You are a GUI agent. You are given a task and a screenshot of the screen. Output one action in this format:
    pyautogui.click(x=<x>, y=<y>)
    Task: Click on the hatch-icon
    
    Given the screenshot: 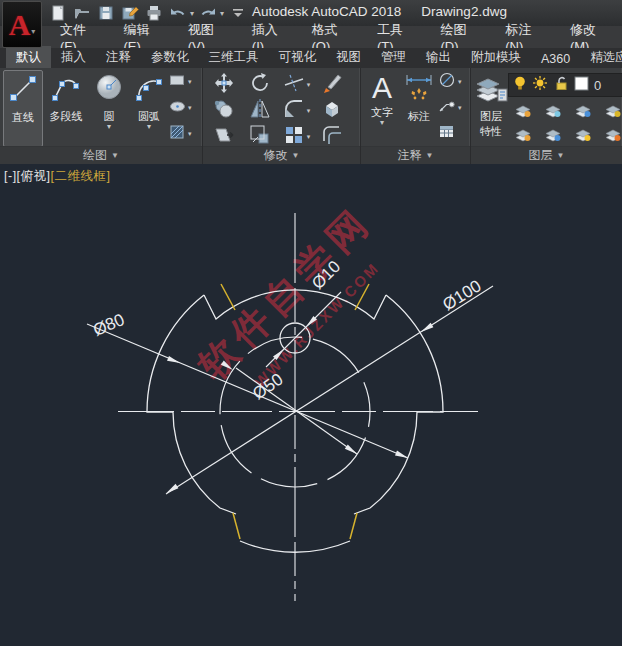 What is the action you would take?
    pyautogui.click(x=178, y=134)
    